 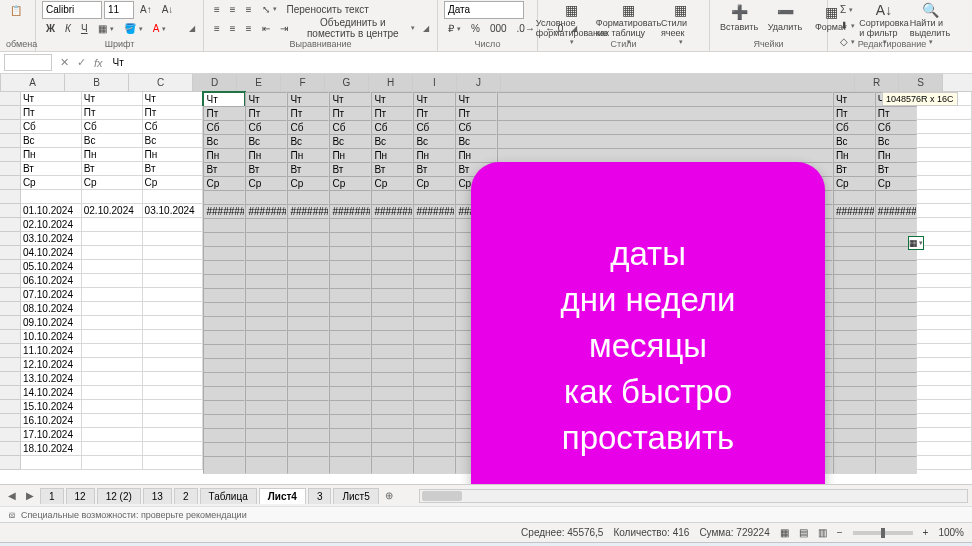 I want to click on font-size-select, so click(x=119, y=10).